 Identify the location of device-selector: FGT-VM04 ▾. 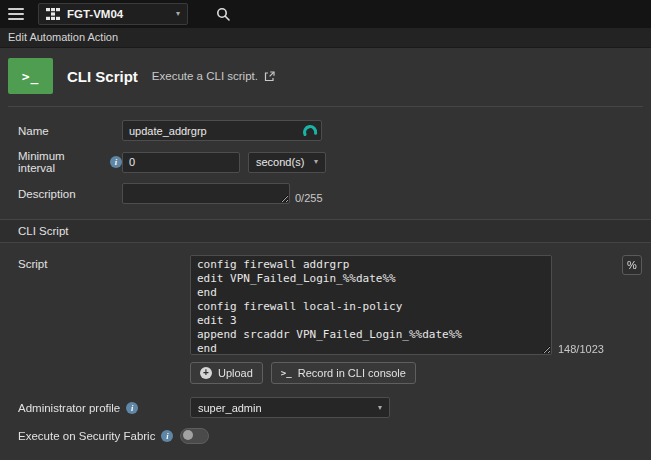
(113, 14).